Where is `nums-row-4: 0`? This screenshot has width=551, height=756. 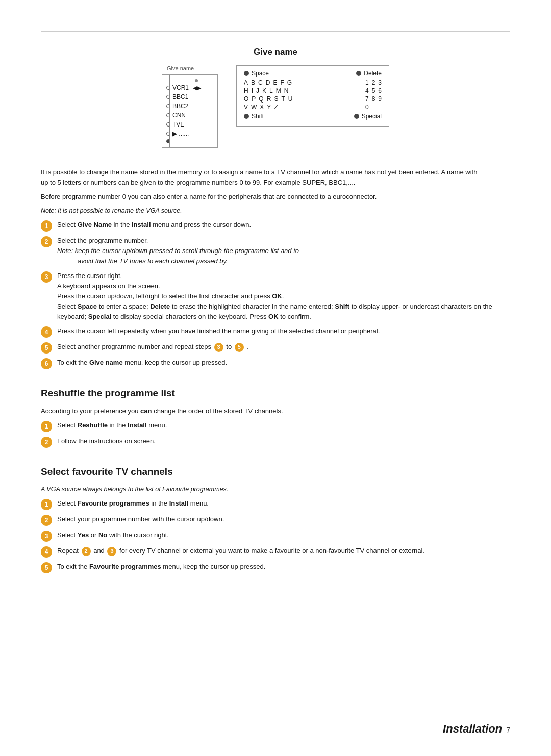 nums-row-4: 0 is located at coordinates (373, 107).